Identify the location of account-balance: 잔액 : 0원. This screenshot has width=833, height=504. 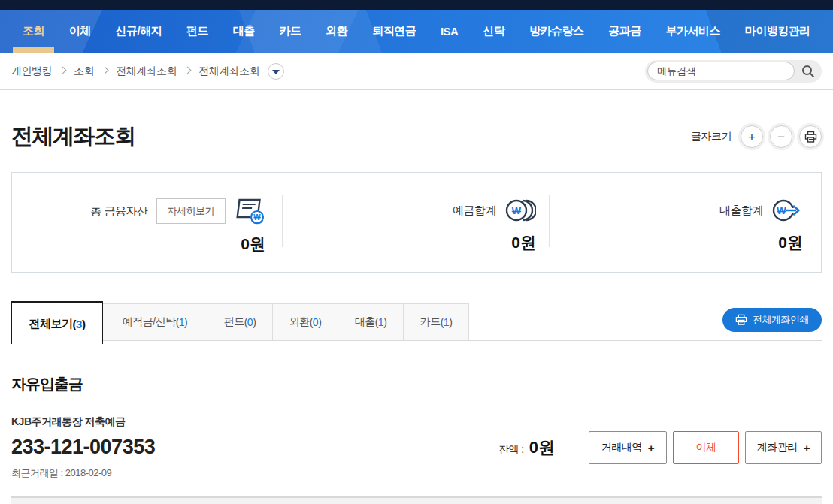
(526, 448).